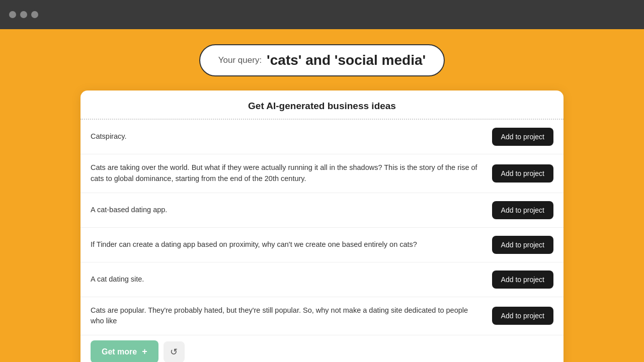 The image size is (644, 362). I want to click on query-text: 'cats' and 'social media', so click(346, 60).